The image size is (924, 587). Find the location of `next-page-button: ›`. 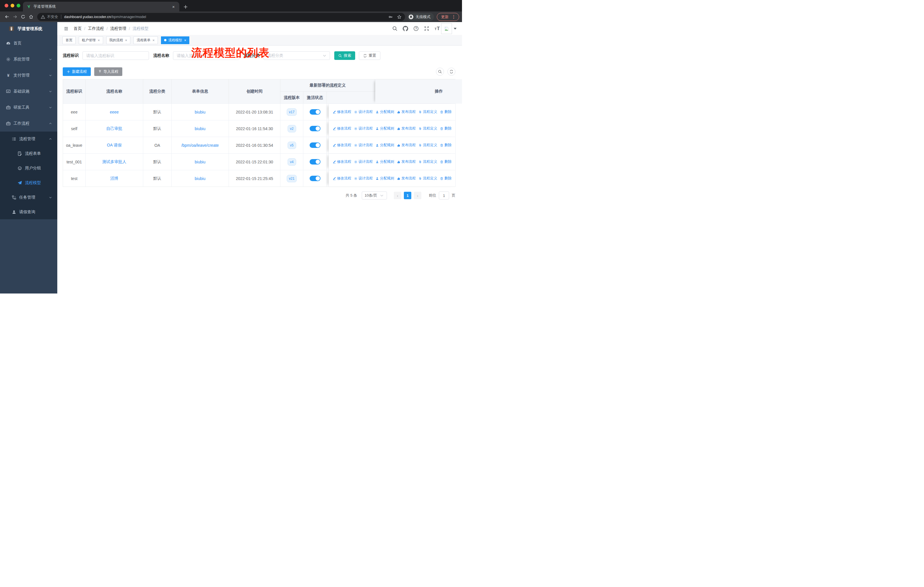

next-page-button: › is located at coordinates (417, 195).